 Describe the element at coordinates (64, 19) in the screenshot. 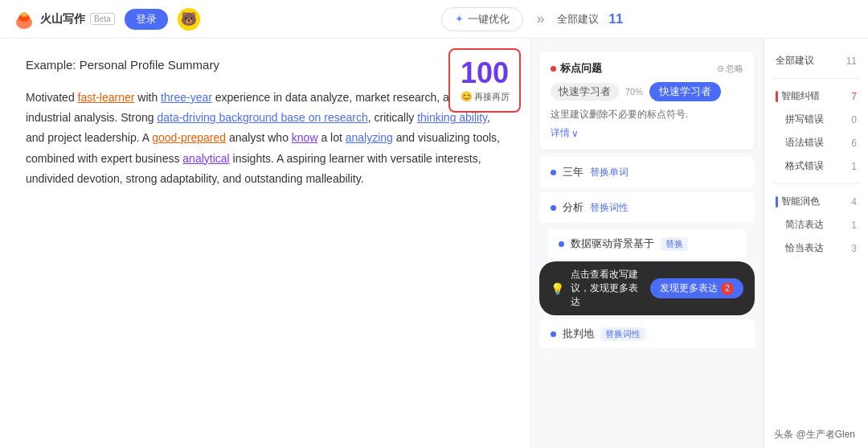

I see `logo-area: 火山写作 Beta` at that location.